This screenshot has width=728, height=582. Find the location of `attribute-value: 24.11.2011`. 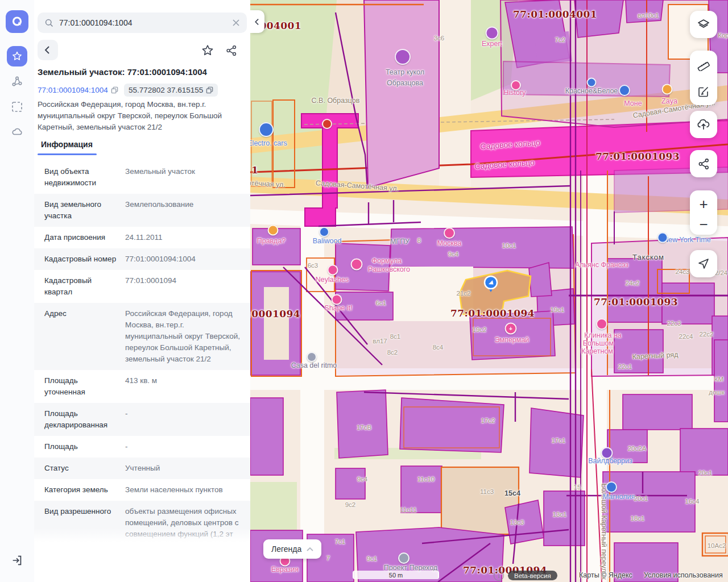

attribute-value: 24.11.2011 is located at coordinates (184, 238).